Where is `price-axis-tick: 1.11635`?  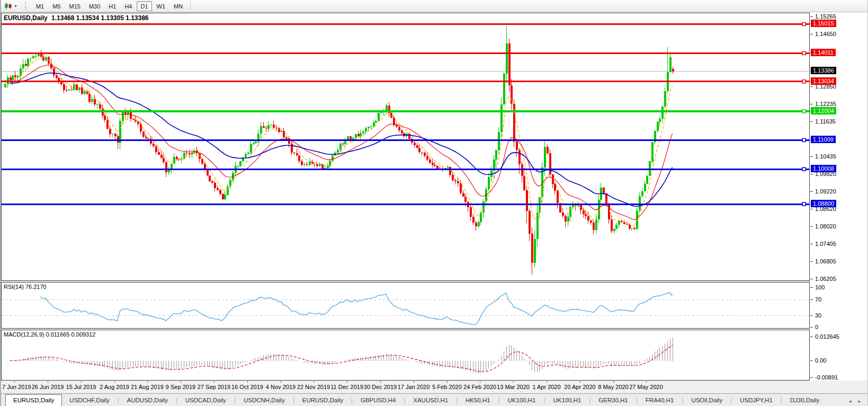 price-axis-tick: 1.11635 is located at coordinates (825, 121).